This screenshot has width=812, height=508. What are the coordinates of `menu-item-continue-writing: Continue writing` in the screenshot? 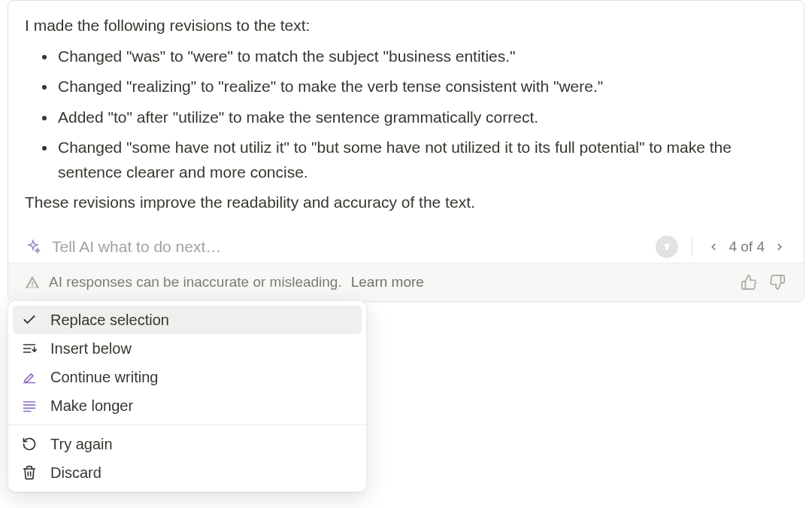 It's located at (187, 377).